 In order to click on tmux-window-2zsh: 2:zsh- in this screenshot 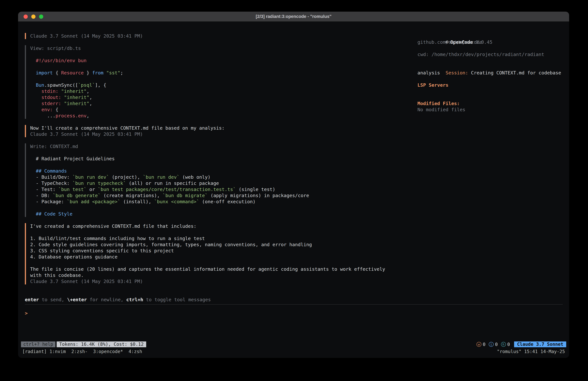, I will do `click(80, 352)`.